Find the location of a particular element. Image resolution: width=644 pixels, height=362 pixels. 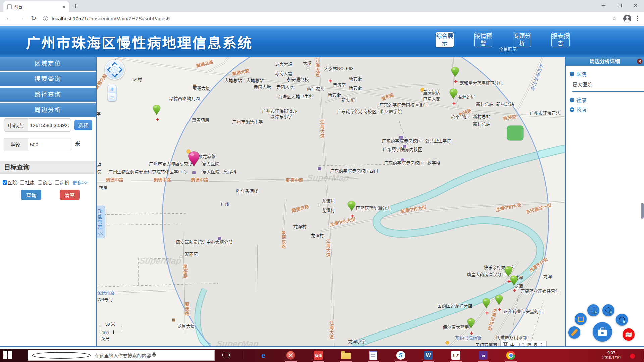

header-tab-1: 疫情预警 is located at coordinates (483, 40).